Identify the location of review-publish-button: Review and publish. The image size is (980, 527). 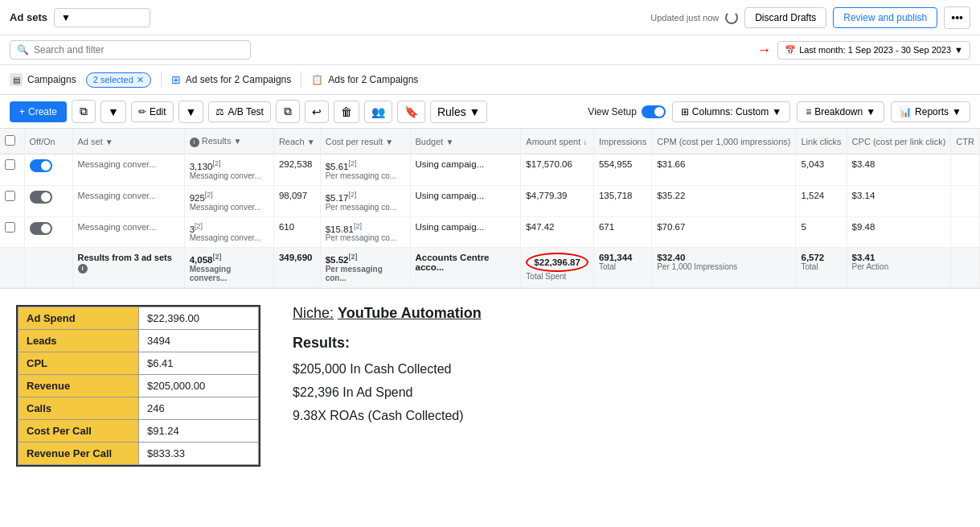
(885, 18).